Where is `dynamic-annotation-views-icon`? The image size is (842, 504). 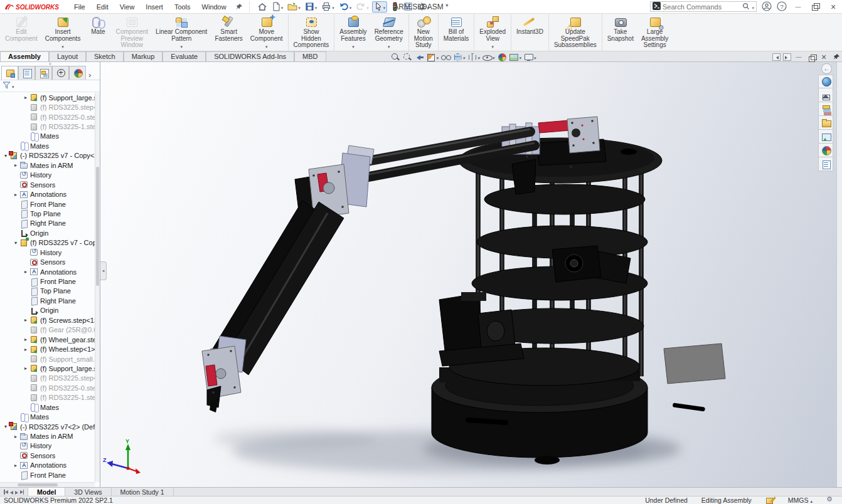 dynamic-annotation-views-icon is located at coordinates (445, 57).